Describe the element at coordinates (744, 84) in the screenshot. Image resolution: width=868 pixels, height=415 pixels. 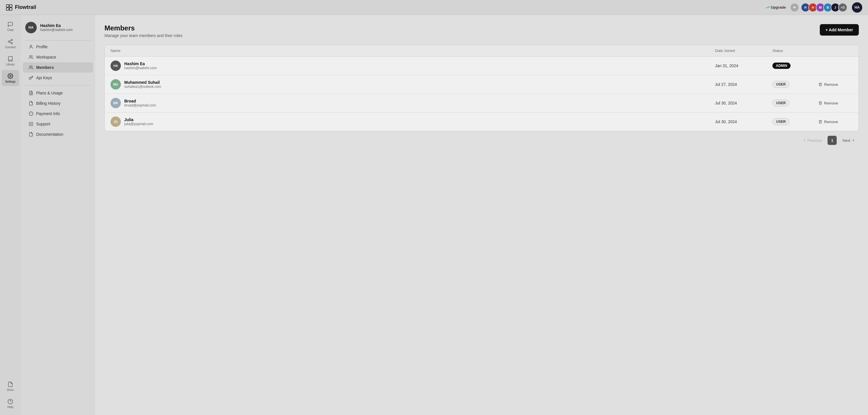
I see `date-muhammed: Jul 27, 2024` at that location.